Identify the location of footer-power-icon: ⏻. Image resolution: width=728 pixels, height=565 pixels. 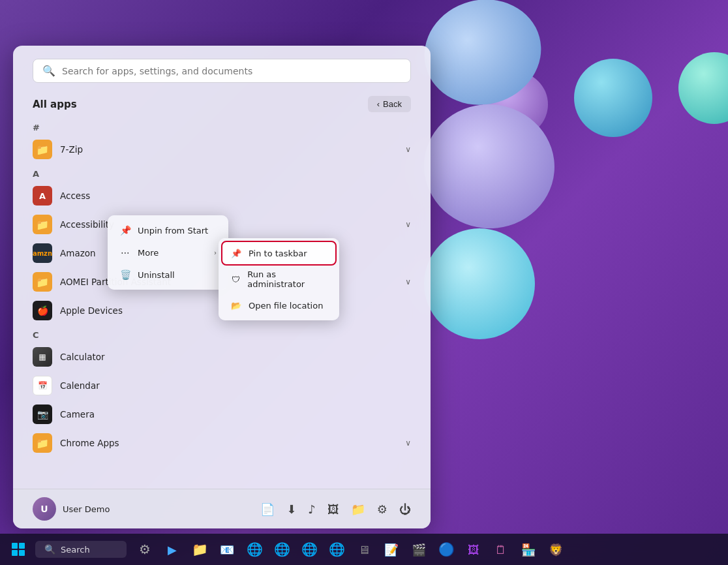
(405, 509).